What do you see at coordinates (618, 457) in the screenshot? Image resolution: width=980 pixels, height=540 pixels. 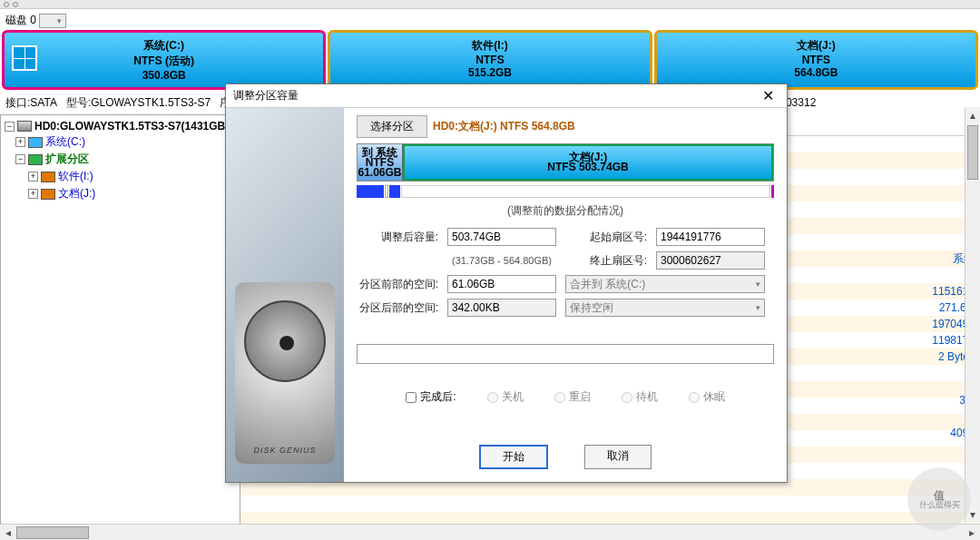 I see `cancel-button: 取消` at bounding box center [618, 457].